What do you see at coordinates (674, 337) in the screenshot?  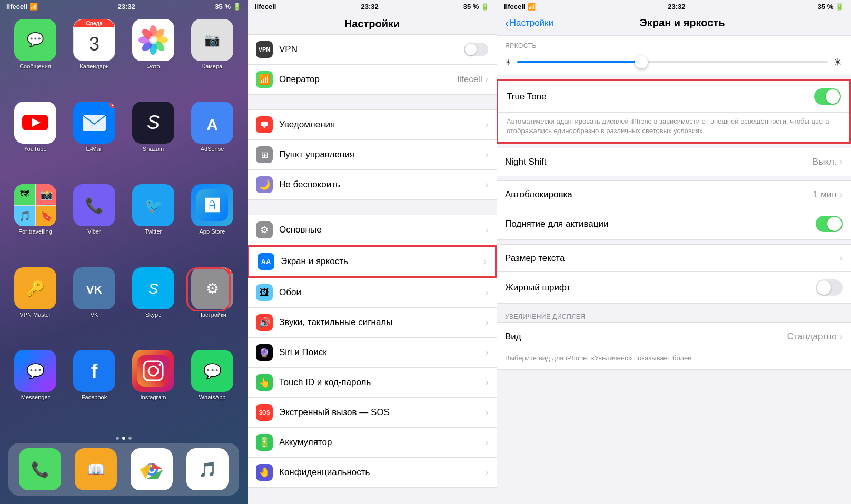 I see `display-item-view: Вид Стандартно ›` at bounding box center [674, 337].